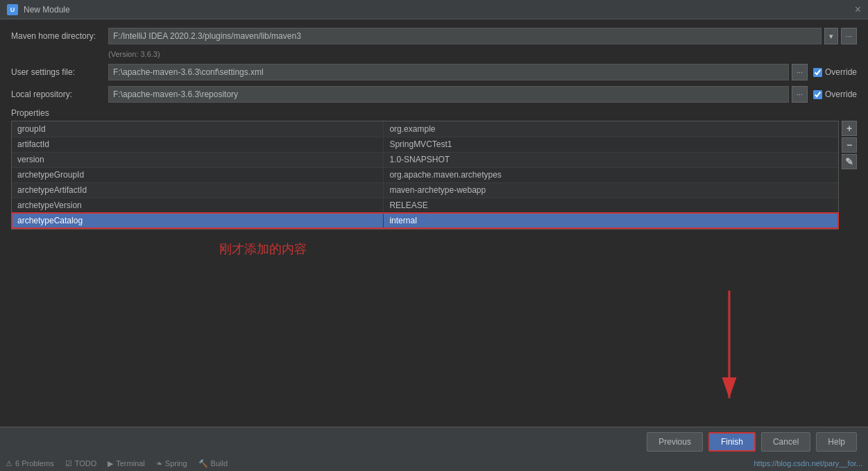  I want to click on maven-home-input-container: ▾ ···, so click(483, 36).